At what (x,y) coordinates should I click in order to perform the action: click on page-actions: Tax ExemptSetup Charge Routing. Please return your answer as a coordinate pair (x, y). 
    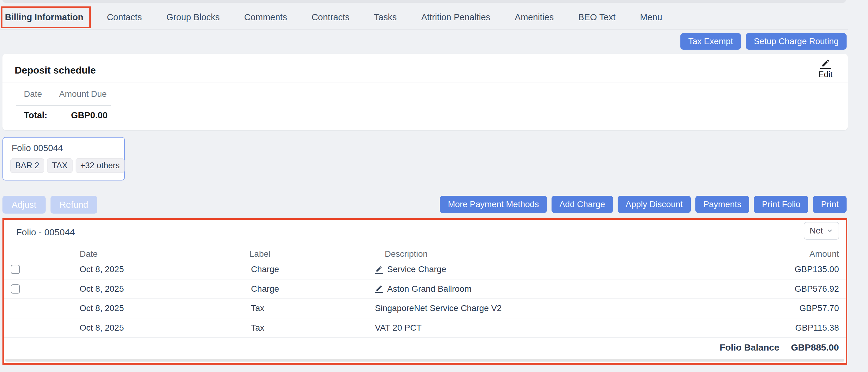
    Looking at the image, I should click on (764, 41).